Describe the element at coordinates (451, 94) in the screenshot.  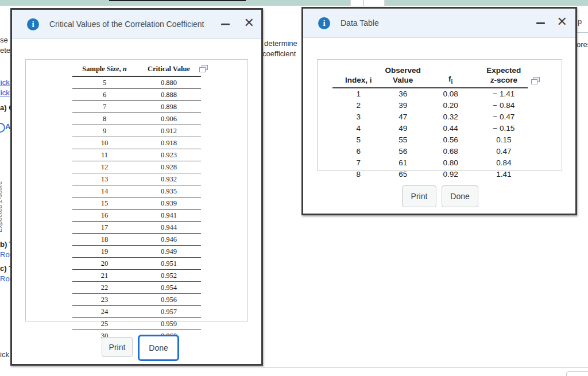
I see `fi-cell: 0.08` at that location.